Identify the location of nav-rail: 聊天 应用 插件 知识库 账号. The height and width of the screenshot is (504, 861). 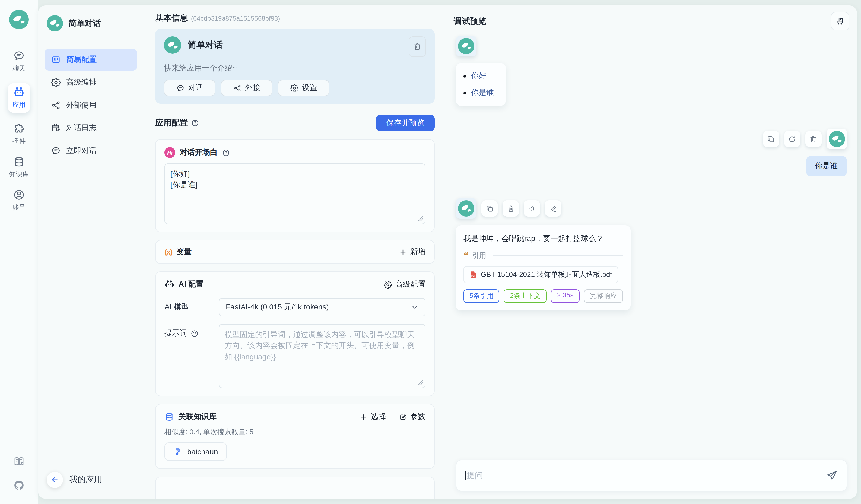
(19, 252).